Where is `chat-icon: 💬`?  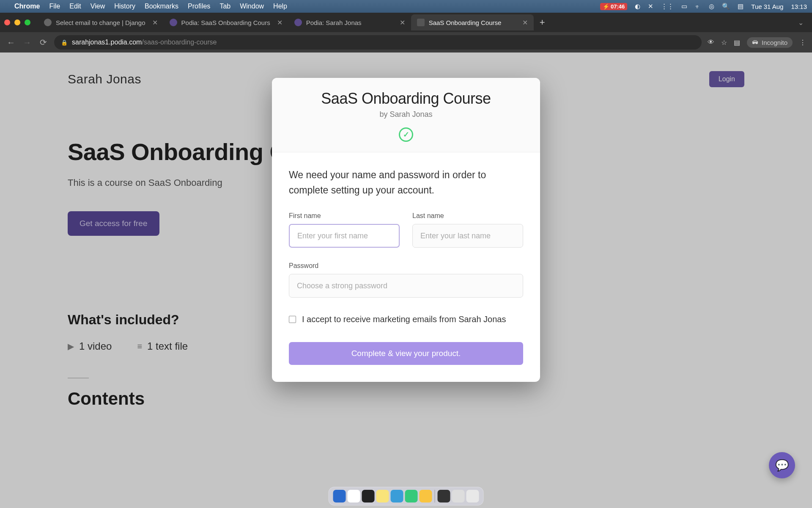 chat-icon: 💬 is located at coordinates (782, 466).